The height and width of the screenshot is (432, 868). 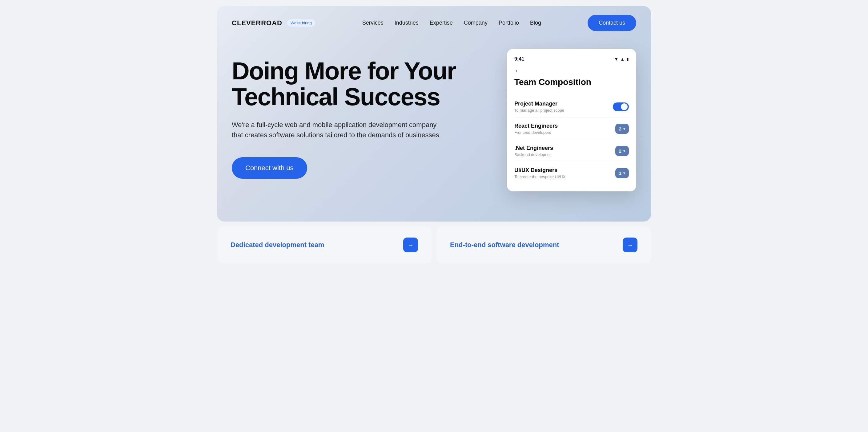 I want to click on bottom-card-end-to-end: End-to-end software development →, so click(x=544, y=245).